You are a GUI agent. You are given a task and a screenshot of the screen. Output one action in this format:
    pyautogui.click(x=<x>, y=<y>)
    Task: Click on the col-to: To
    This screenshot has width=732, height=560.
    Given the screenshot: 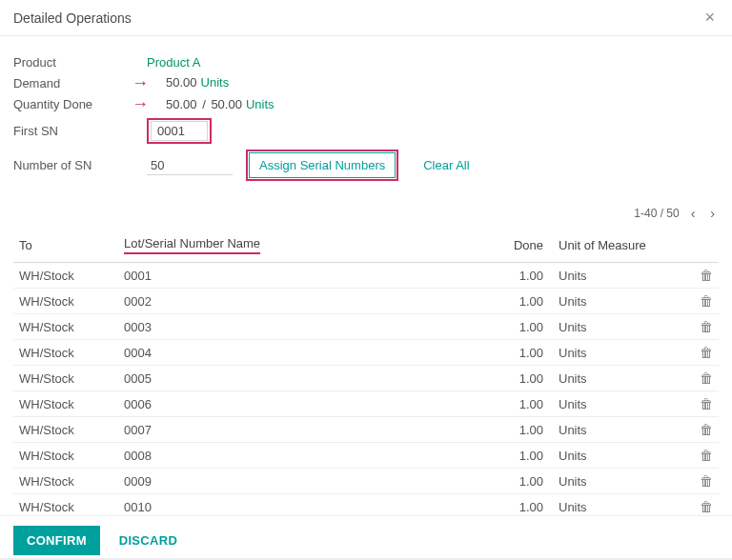 What is the action you would take?
    pyautogui.click(x=66, y=246)
    